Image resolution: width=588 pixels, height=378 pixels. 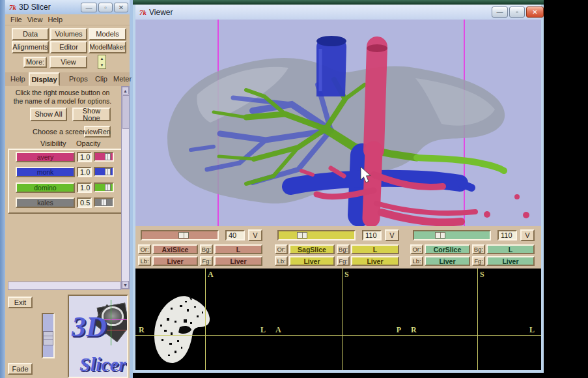 What do you see at coordinates (107, 47) in the screenshot?
I see `module-modelmaker: ModelMaker` at bounding box center [107, 47].